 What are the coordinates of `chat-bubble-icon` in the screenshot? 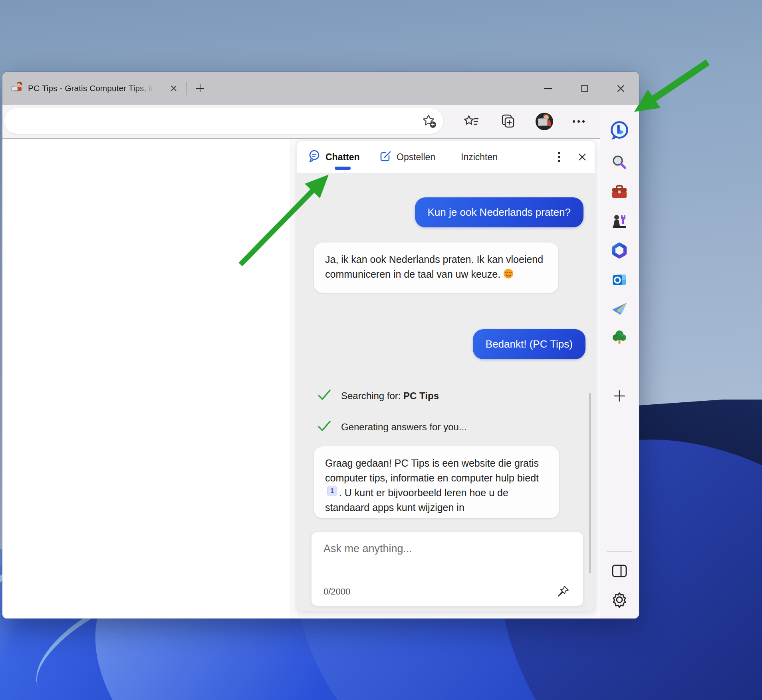 It's located at (315, 157).